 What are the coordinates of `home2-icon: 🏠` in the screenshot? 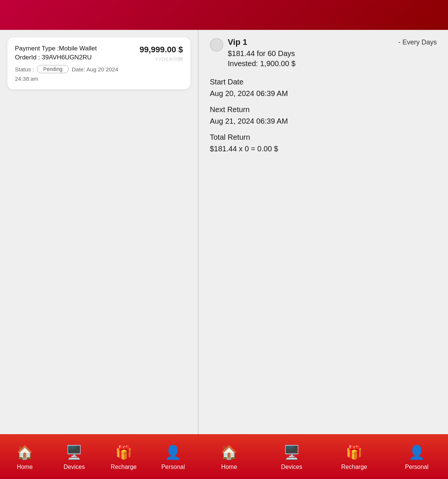 It's located at (229, 452).